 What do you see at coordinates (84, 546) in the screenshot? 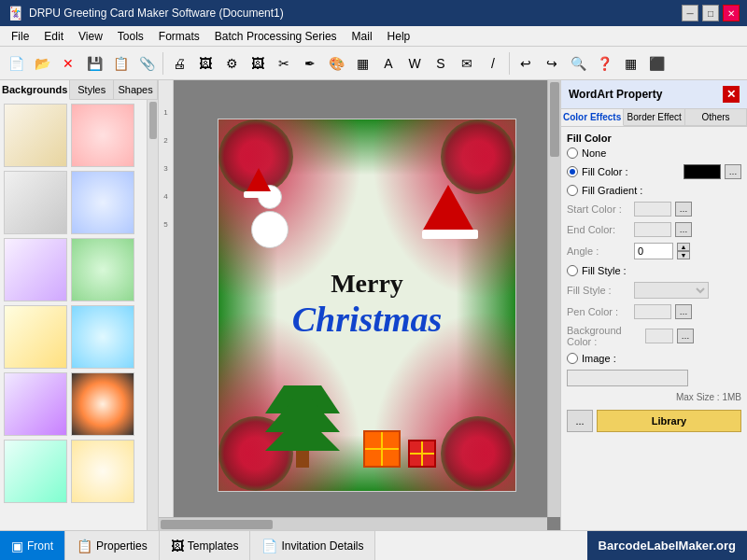
I see `properties-icon: 📋` at bounding box center [84, 546].